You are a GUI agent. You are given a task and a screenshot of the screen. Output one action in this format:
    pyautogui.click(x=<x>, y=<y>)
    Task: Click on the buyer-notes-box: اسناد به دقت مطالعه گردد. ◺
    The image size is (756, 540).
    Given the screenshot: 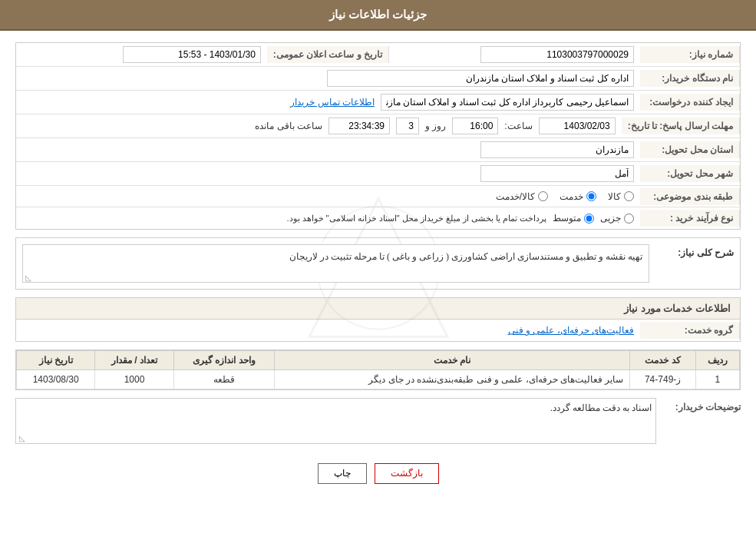 What is the action you would take?
    pyautogui.click(x=336, y=421)
    